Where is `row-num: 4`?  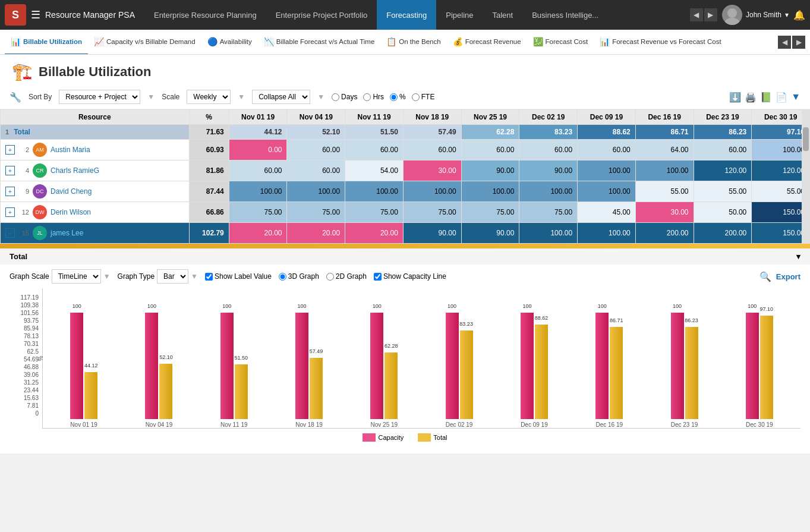 row-num: 4 is located at coordinates (24, 171).